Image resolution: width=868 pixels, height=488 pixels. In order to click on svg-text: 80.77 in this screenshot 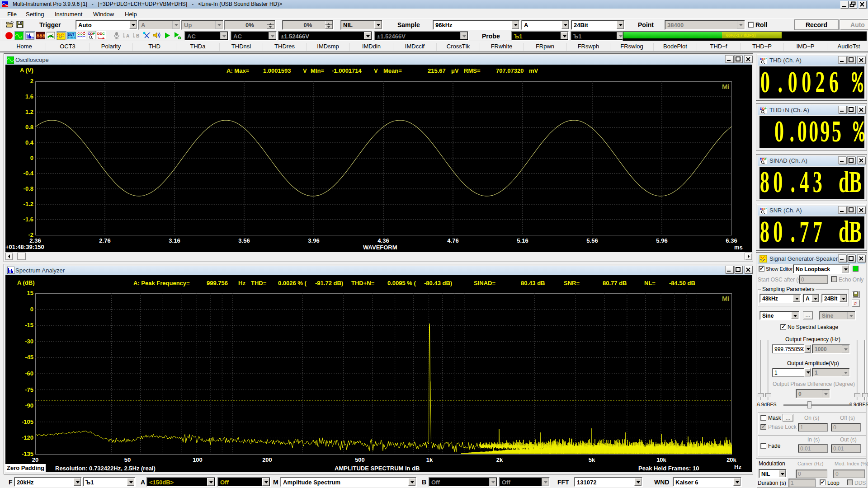, I will do `click(791, 232)`.